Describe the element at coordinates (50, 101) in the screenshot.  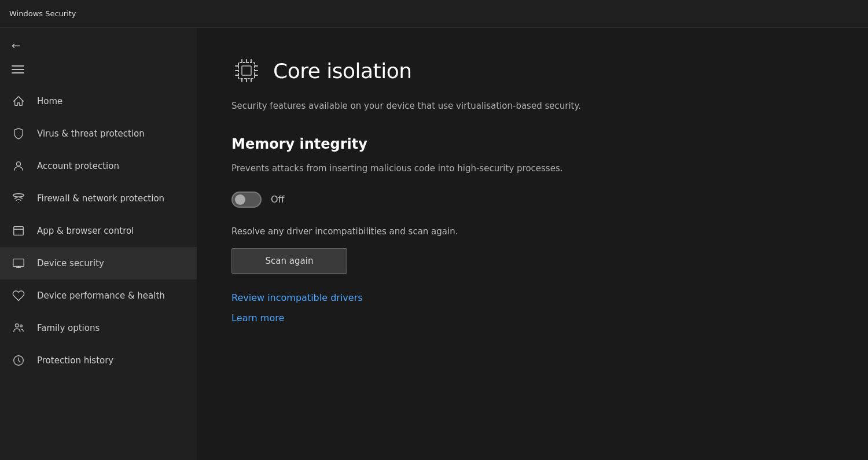
I see `sidebar-item-home-label: Home` at that location.